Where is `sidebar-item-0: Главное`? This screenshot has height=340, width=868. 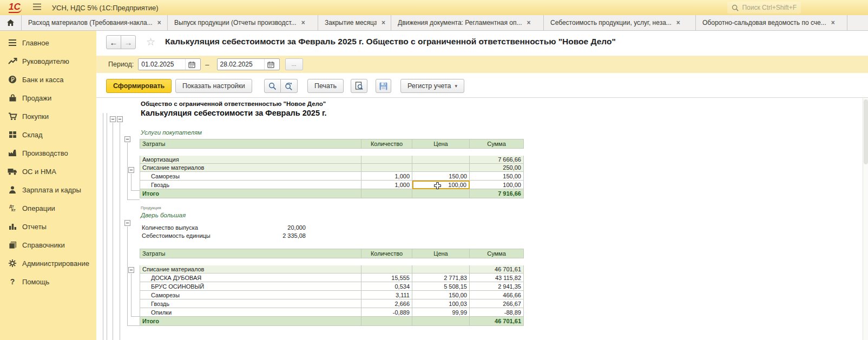
sidebar-item-0: Главное is located at coordinates (48, 43).